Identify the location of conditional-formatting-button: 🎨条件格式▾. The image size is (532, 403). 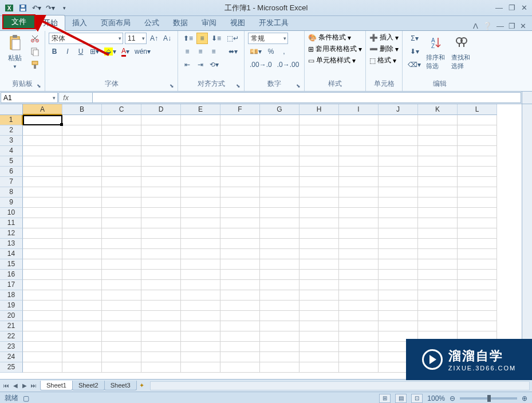
(335, 38).